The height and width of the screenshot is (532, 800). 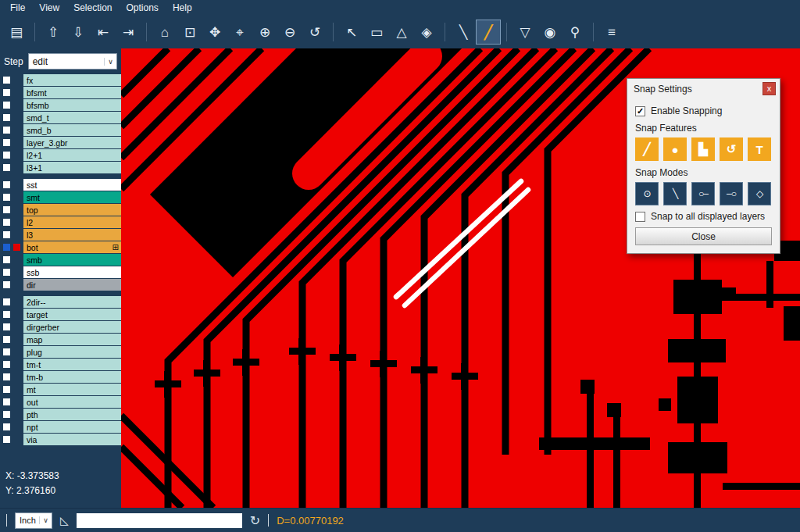 I want to click on layer-label: top, so click(x=72, y=209).